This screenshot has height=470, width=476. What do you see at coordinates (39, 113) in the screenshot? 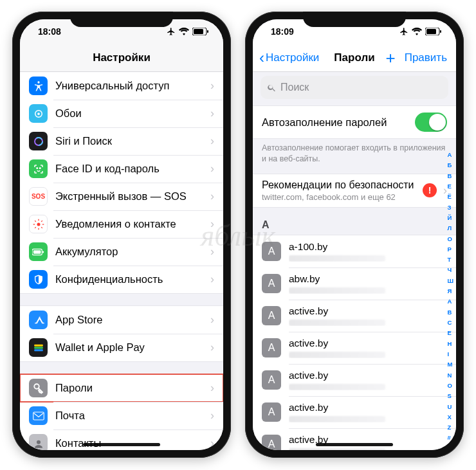
I see `wallpaper-icon` at bounding box center [39, 113].